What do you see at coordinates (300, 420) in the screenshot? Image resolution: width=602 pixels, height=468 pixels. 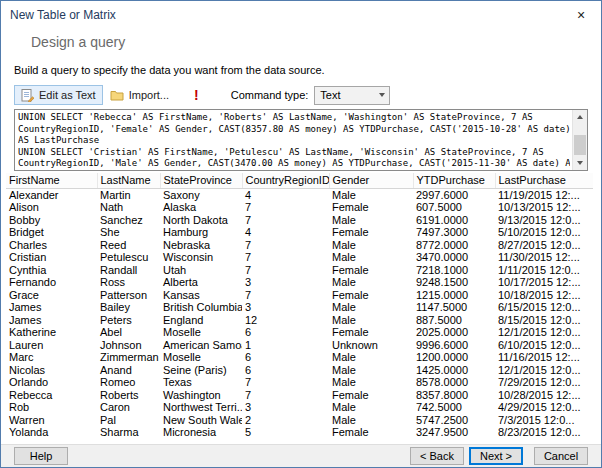 I see `table-row: WarrenPalNew South Wales2Male5747.25007/…` at bounding box center [300, 420].